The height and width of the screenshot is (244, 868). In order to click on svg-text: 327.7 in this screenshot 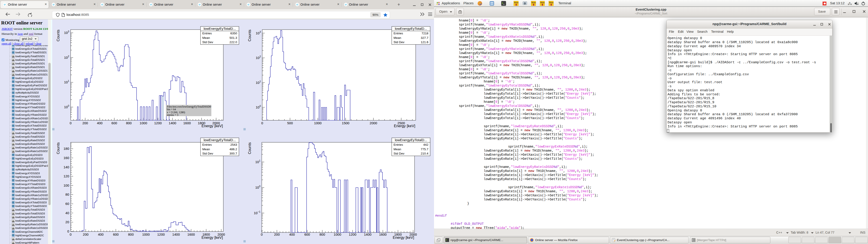, I will do `click(425, 38)`.